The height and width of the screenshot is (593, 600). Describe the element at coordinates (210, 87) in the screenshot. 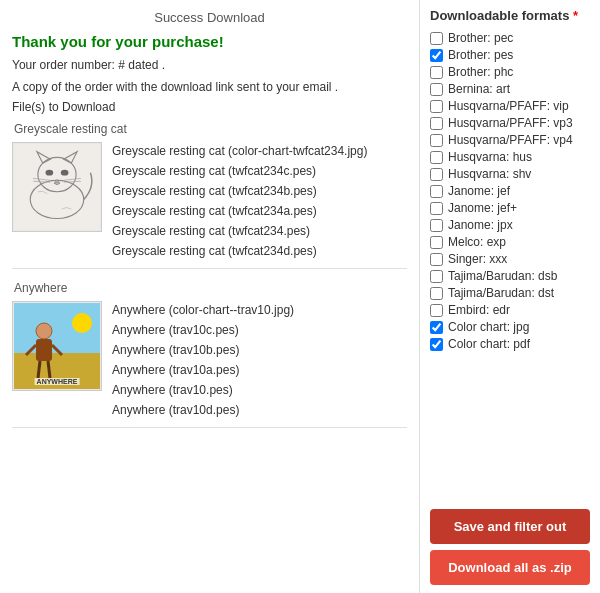

I see `order-line2: A copy of the order with the download li…` at that location.